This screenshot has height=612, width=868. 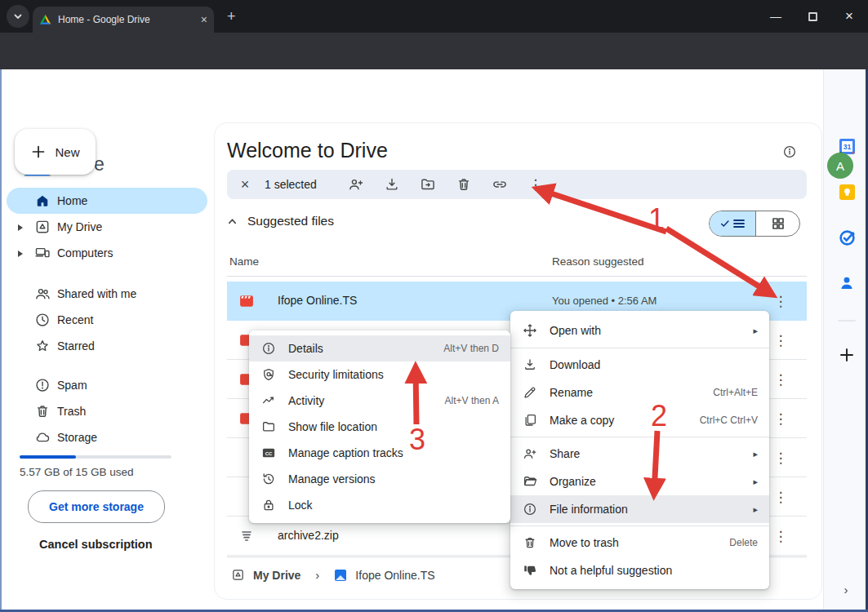 I want to click on browser-tab: Home - Google Drive ×, so click(x=123, y=20).